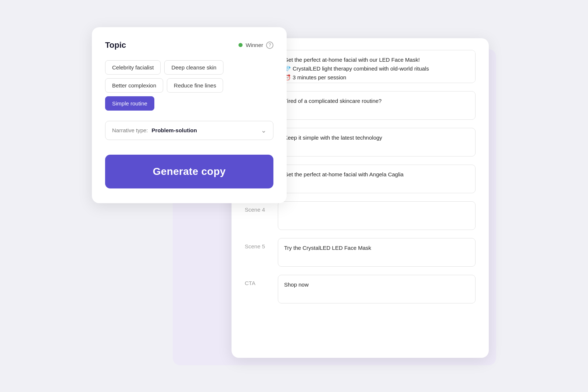 This screenshot has height=392, width=588. What do you see at coordinates (270, 45) in the screenshot?
I see `help-icon: ?` at bounding box center [270, 45].